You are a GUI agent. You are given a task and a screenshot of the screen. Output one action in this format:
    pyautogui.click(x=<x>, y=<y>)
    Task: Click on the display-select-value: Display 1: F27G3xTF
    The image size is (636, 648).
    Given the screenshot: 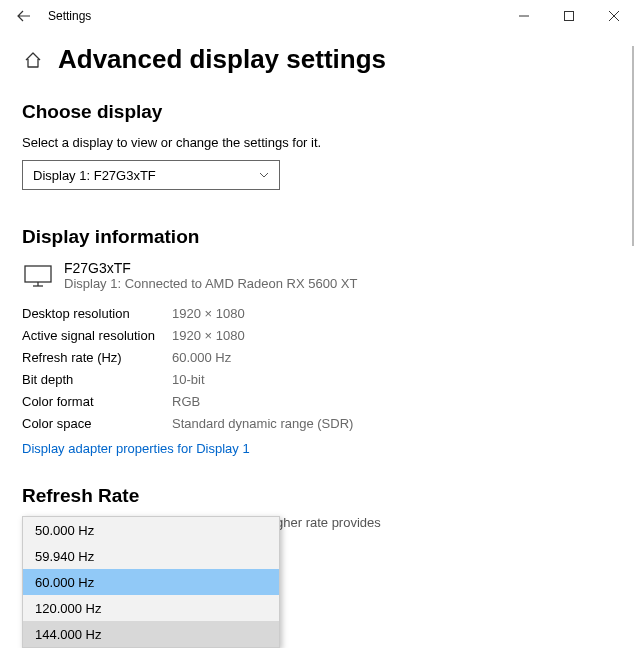 What is the action you would take?
    pyautogui.click(x=94, y=176)
    